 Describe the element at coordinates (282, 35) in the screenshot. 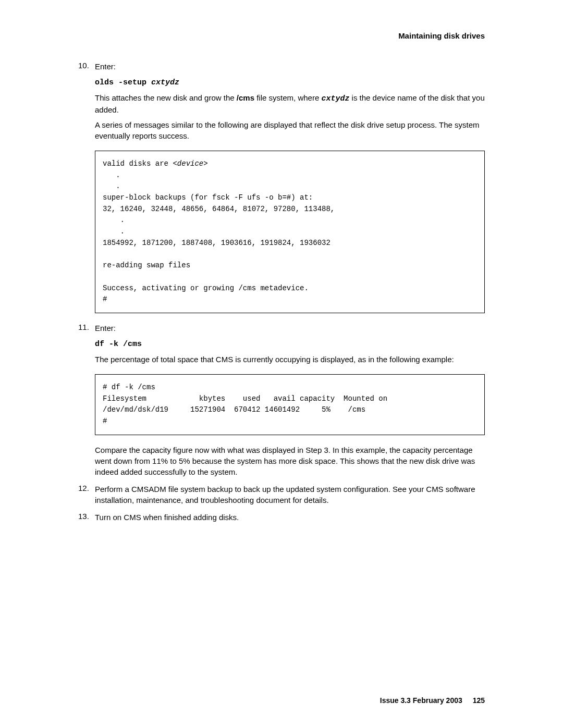

I see `section-header: Maintaining disk drives` at that location.